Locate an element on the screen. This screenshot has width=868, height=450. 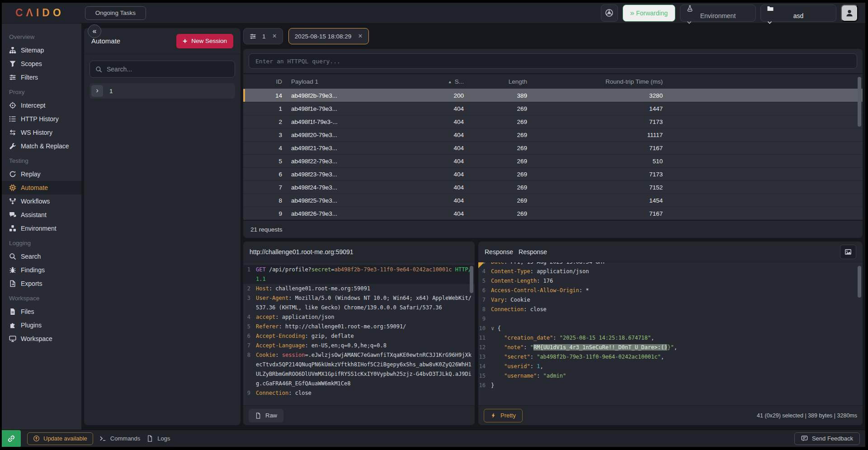
code-line: 16} is located at coordinates (670, 385).